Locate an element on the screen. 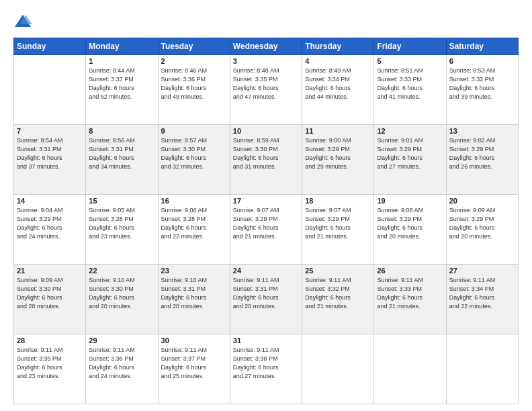 This screenshot has height=411, width=532. calendar-cell: 8Sunrise: 8:56 AM Sunset: 3:31 PM Daylig… is located at coordinates (122, 160).